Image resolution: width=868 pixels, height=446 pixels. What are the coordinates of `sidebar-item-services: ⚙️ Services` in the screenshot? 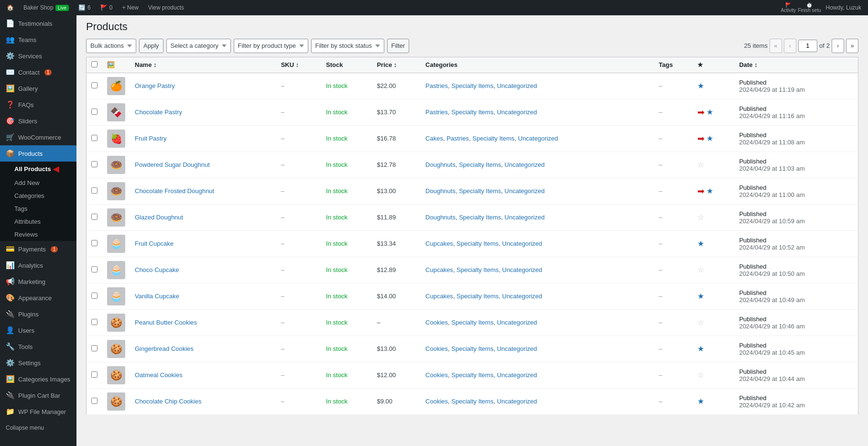 It's located at (38, 56).